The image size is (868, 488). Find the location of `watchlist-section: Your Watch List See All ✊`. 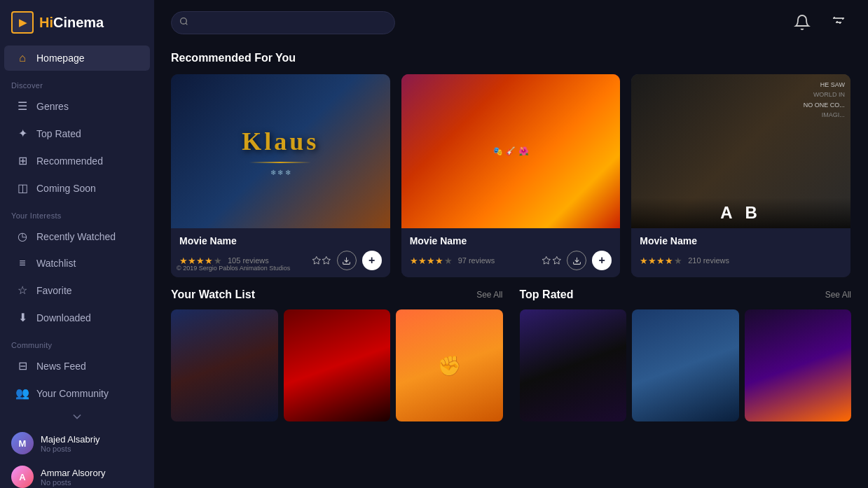

watchlist-section: Your Watch List See All ✊ is located at coordinates (337, 355).